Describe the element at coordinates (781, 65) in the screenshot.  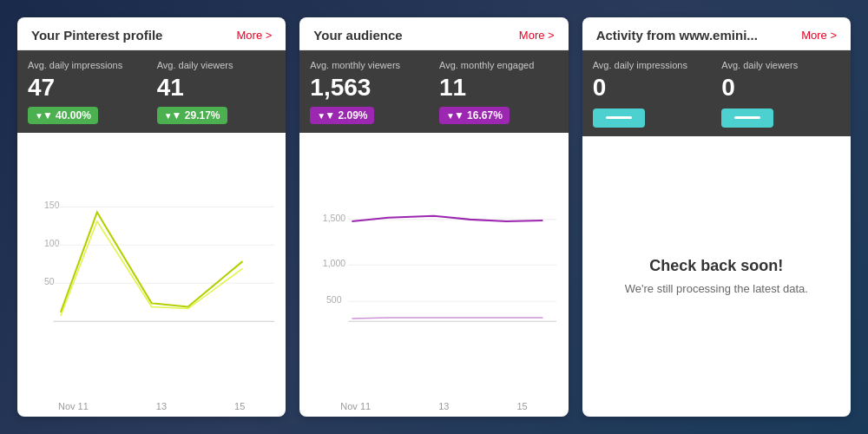
I see `stat-label-3-1: Avg. daily viewers` at that location.